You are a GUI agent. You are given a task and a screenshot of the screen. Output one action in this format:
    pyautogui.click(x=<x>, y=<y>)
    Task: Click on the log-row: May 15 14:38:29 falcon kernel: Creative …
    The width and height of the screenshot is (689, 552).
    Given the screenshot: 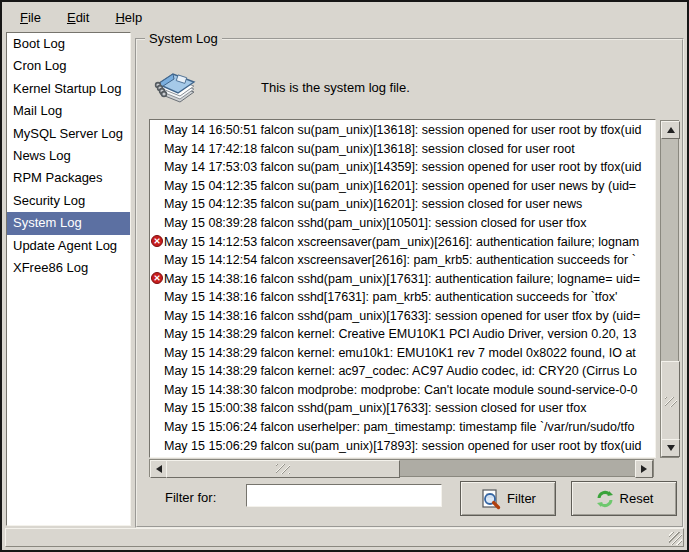 What is the action you would take?
    pyautogui.click(x=402, y=334)
    